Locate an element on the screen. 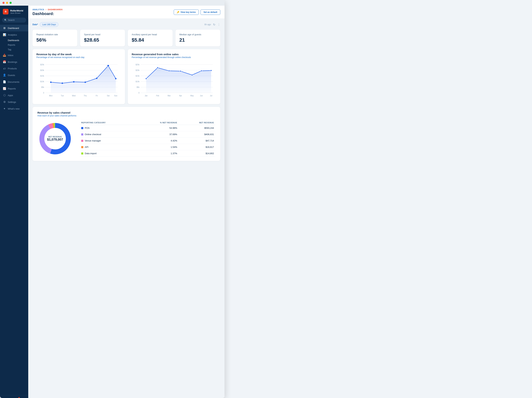 This screenshot has height=398, width=532. sidebar-item-dashboards: Dashboards is located at coordinates (18, 40).